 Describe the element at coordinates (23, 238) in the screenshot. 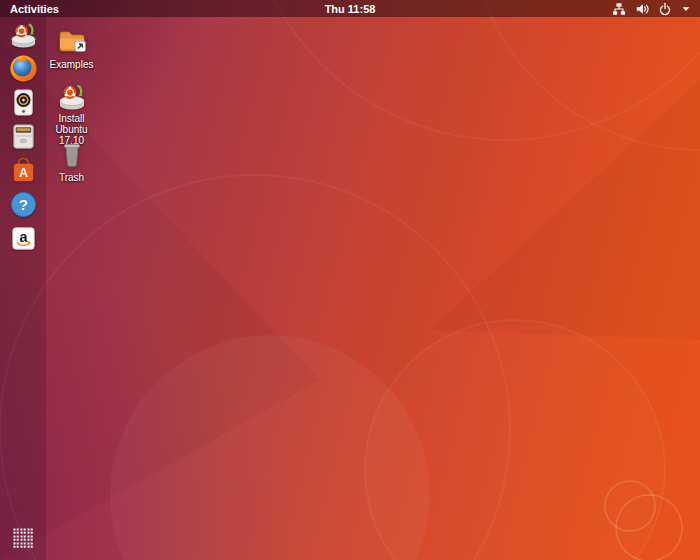

I see `dock-item-amazon: a` at that location.